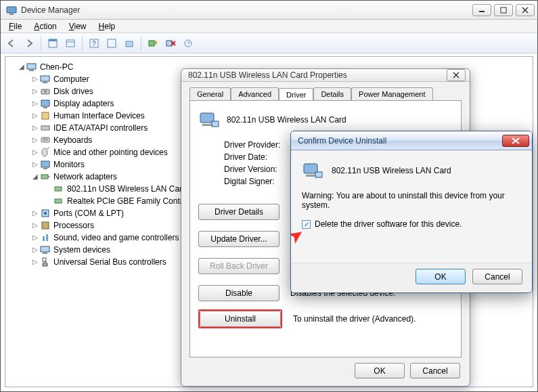 This screenshot has height=392, width=538. What do you see at coordinates (84, 104) in the screenshot?
I see `tree-label: Display adapters` at bounding box center [84, 104].